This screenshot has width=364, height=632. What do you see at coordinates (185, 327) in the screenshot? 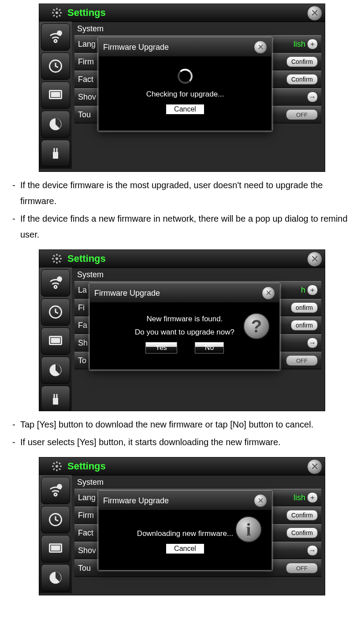
I see `firmware-upgrade-modal: Firmware Upgrade✕ ? New firmware is foun…` at bounding box center [185, 327].